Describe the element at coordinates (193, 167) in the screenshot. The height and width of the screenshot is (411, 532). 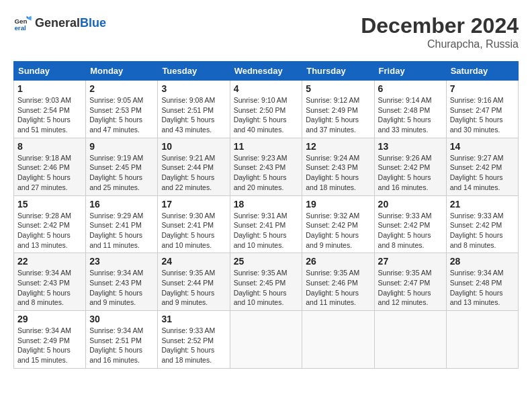
I see `table-row: 10Sunrise: 9:21 AM Sunset: 2:44 PM Dayli…` at that location.